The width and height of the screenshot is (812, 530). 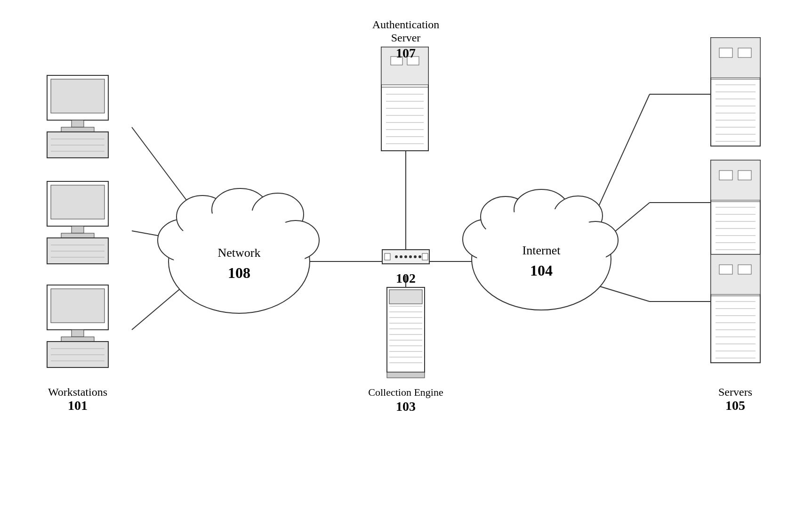 What do you see at coordinates (735, 309) in the screenshot?
I see `server-bottom` at bounding box center [735, 309].